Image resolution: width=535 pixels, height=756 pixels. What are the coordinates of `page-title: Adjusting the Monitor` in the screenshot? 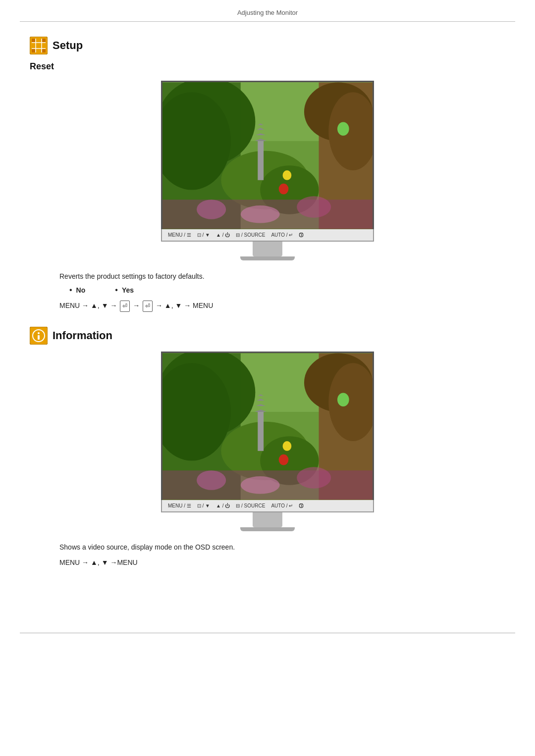 It's located at (268, 13).